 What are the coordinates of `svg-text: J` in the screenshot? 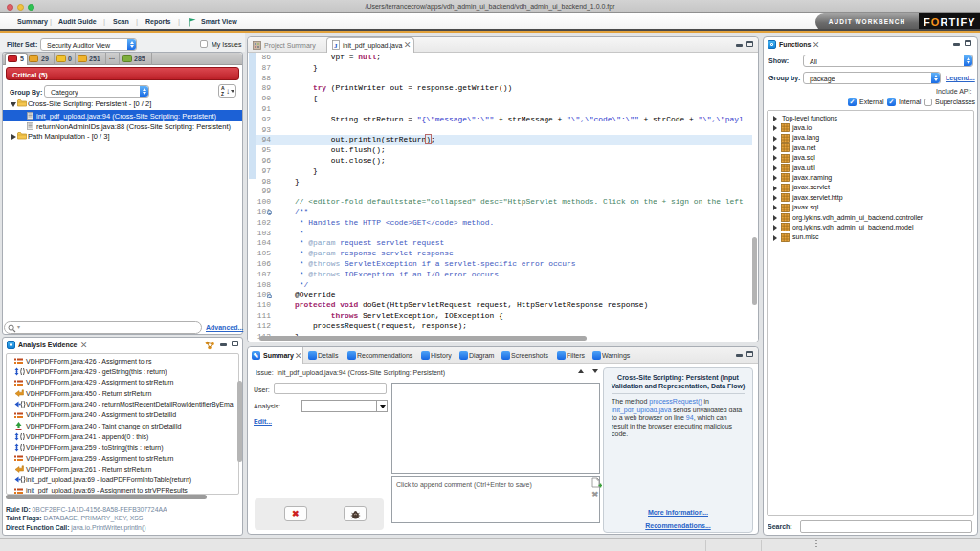 It's located at (336, 46).